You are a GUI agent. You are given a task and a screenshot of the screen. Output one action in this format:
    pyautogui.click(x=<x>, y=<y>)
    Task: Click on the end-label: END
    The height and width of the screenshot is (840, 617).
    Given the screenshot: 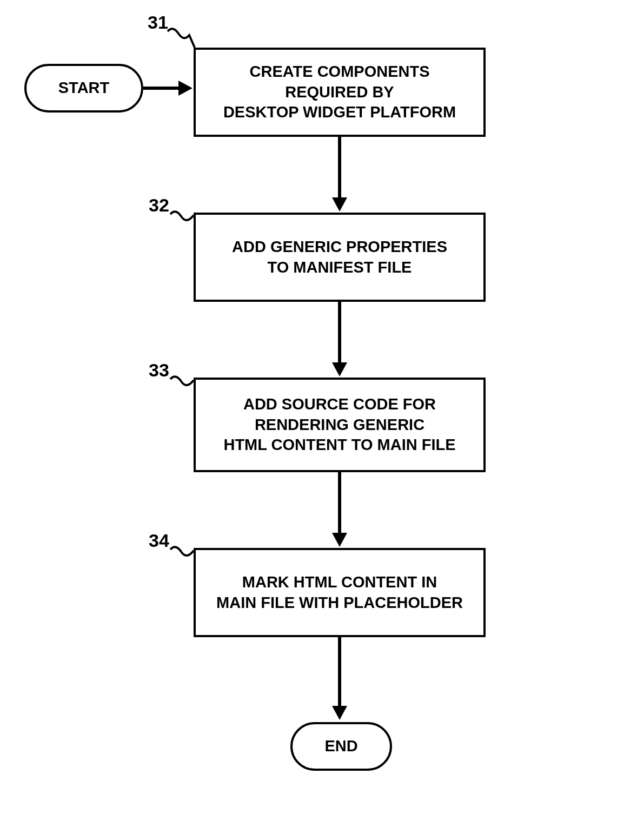 What is the action you would take?
    pyautogui.click(x=341, y=746)
    